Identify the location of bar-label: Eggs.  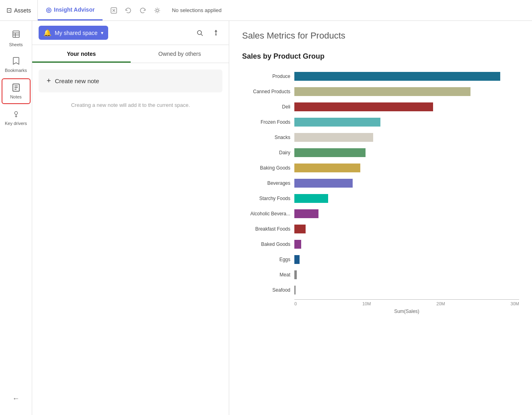
(268, 260).